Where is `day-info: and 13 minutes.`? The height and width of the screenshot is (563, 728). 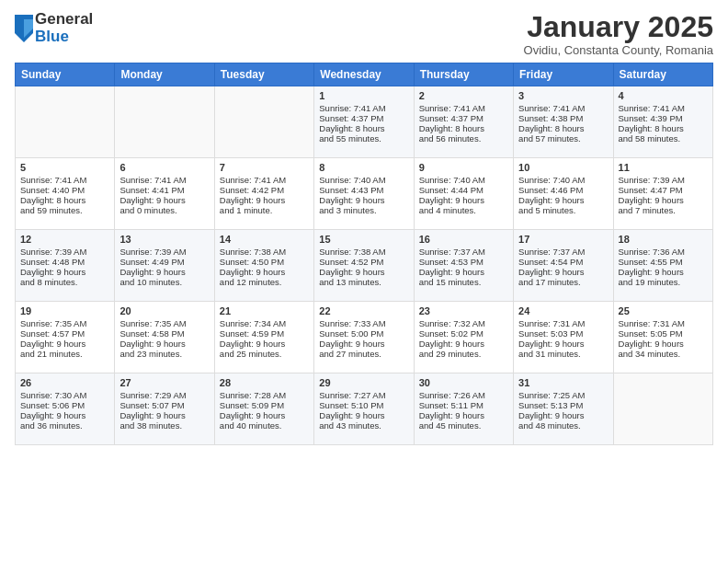 day-info: and 13 minutes. is located at coordinates (364, 282).